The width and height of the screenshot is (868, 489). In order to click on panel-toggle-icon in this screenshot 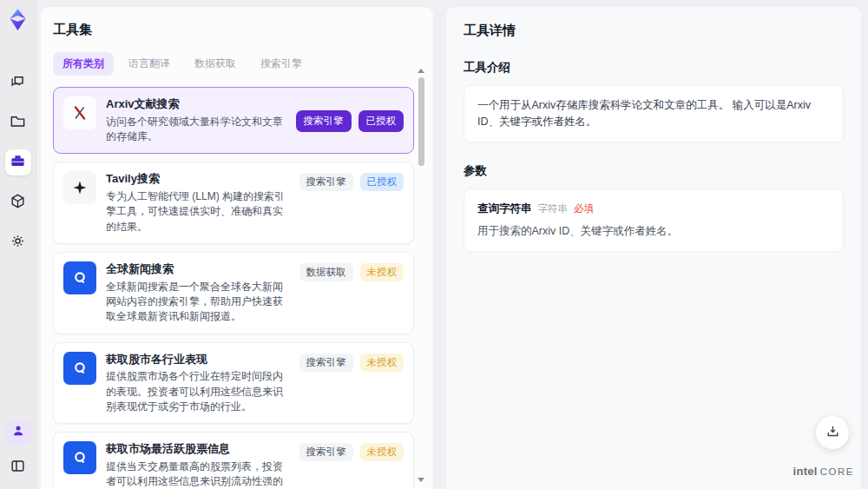, I will do `click(17, 467)`.